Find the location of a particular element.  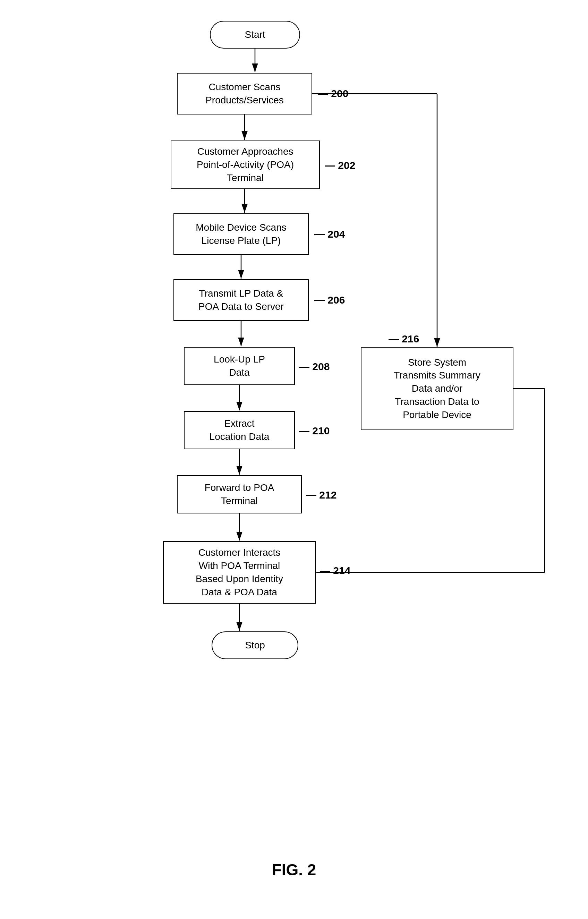

label-212: — 212 is located at coordinates (321, 495).